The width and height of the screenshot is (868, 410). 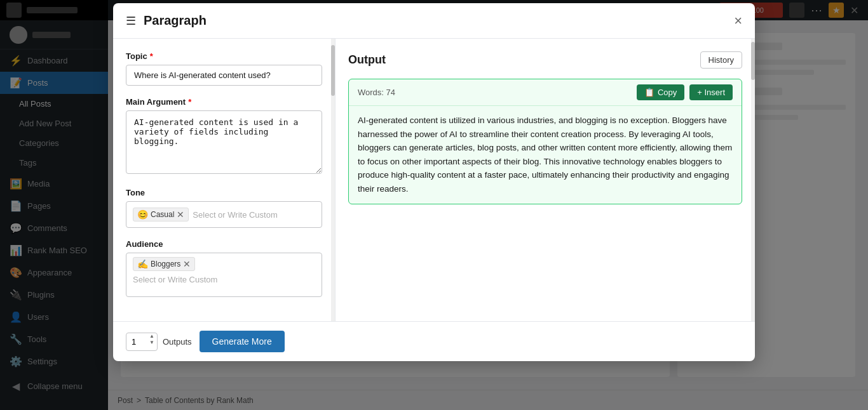 What do you see at coordinates (152, 340) in the screenshot?
I see `number-spinners: ▲ ▼` at bounding box center [152, 340].